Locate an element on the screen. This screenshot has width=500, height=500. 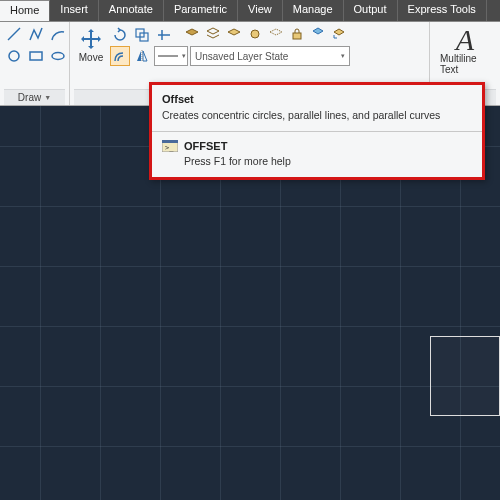
ribbon-tabbar: Home Insert Annotate Parametric View Man… is located at coordinates (250, 11).